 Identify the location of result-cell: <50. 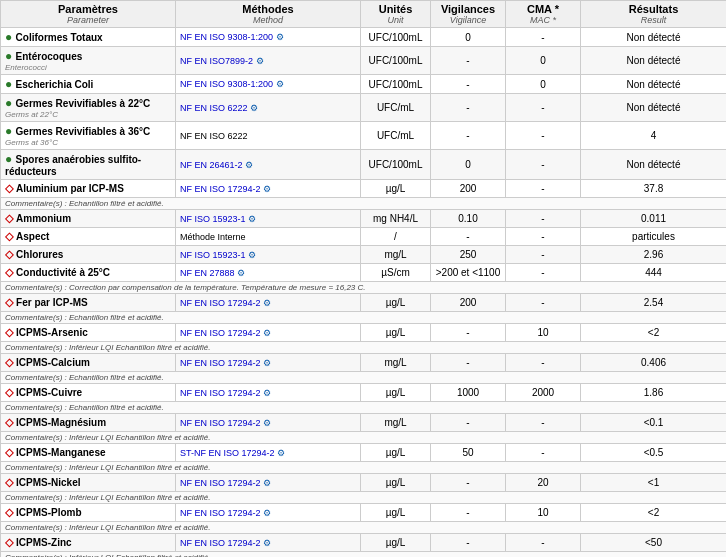
(654, 543).